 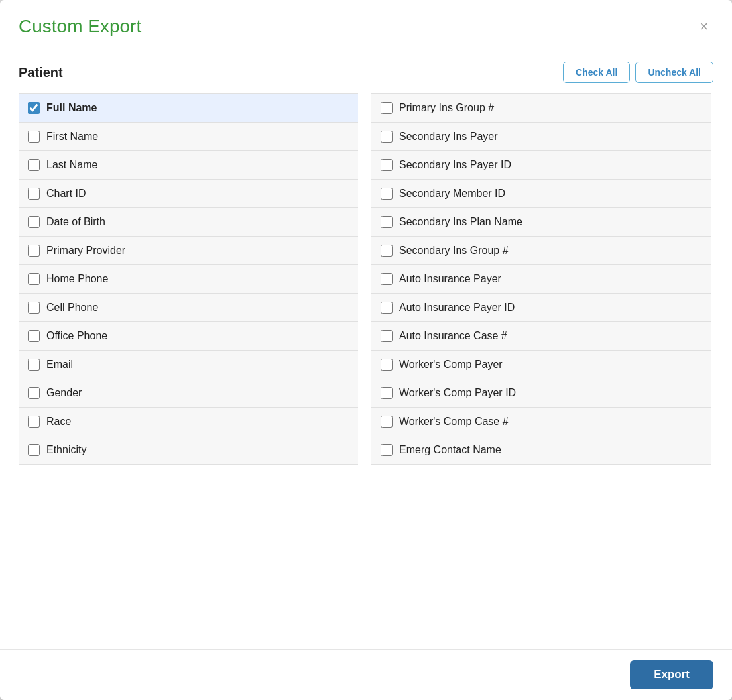 What do you see at coordinates (541, 166) in the screenshot?
I see `list-item: Secondary Ins Payer ID` at bounding box center [541, 166].